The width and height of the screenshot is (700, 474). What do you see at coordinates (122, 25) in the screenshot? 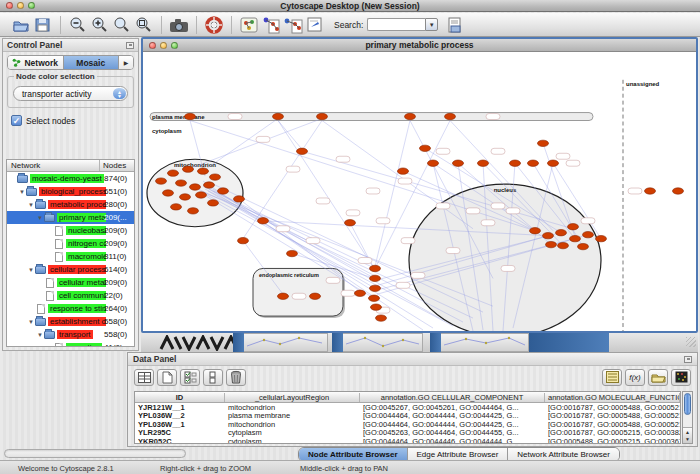
I see `zoom-fit-button` at bounding box center [122, 25].